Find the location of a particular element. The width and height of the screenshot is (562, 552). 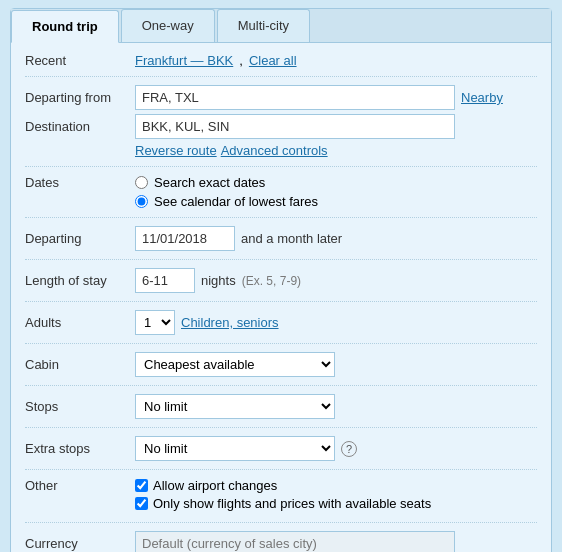

other-checkboxes: Allow airport changes Only show flights … is located at coordinates (283, 496).